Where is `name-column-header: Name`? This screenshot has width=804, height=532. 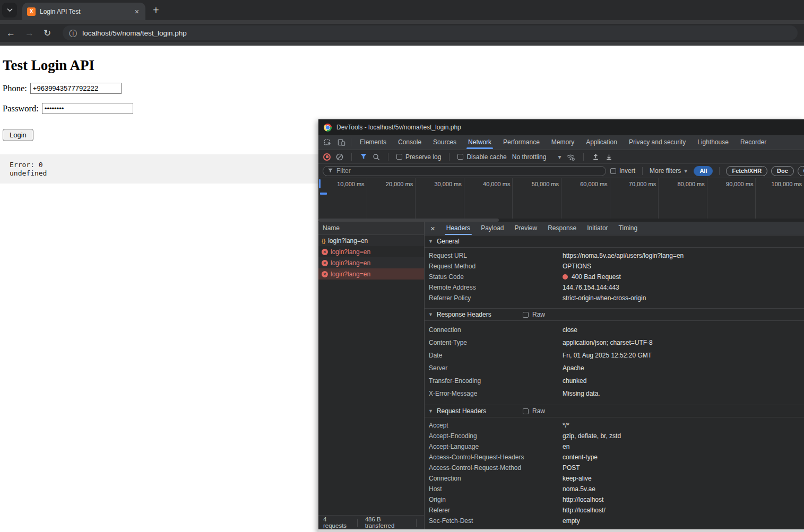
name-column-header: Name is located at coordinates (371, 228).